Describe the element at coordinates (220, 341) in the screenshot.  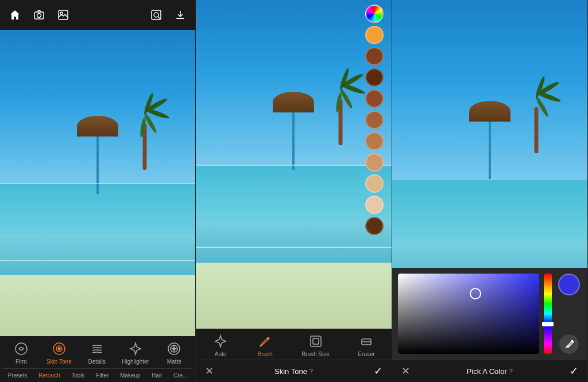
I see `auto-icon` at that location.